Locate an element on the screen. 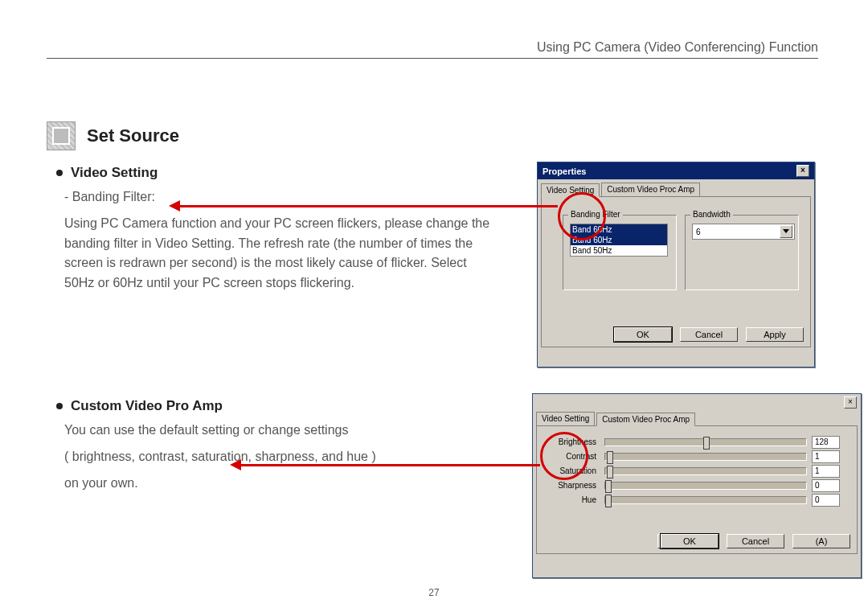 The height and width of the screenshot is (616, 868). proc-amp-line1: You can use the default setting or chang… is located at coordinates (280, 431).